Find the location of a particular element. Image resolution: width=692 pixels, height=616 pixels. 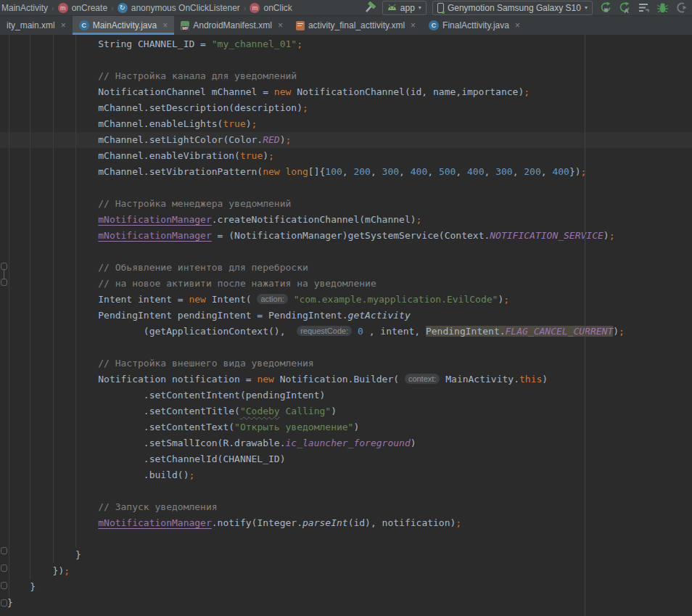

code-line: .setSmallIcon(R.drawable.ic_launcher_for… is located at coordinates (346, 443).